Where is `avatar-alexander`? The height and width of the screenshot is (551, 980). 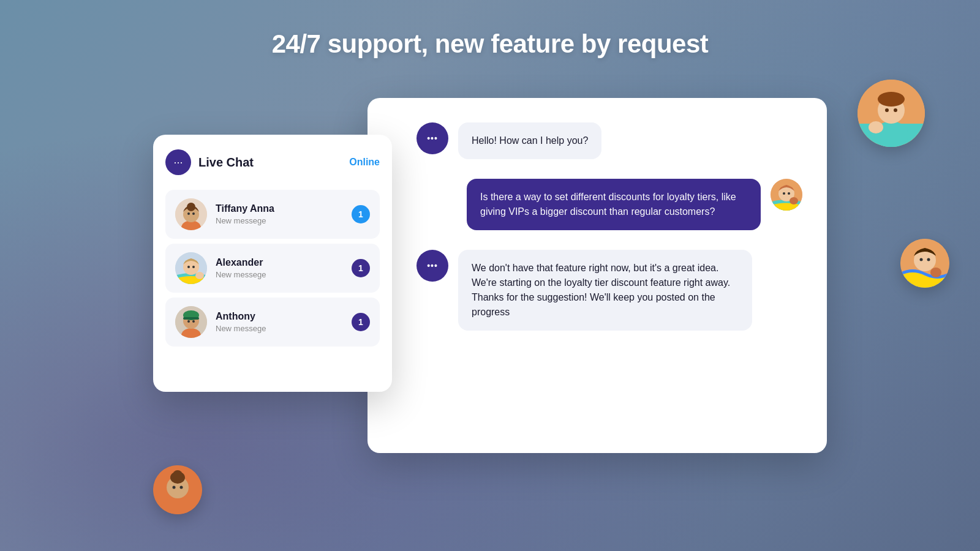
avatar-alexander is located at coordinates (191, 268).